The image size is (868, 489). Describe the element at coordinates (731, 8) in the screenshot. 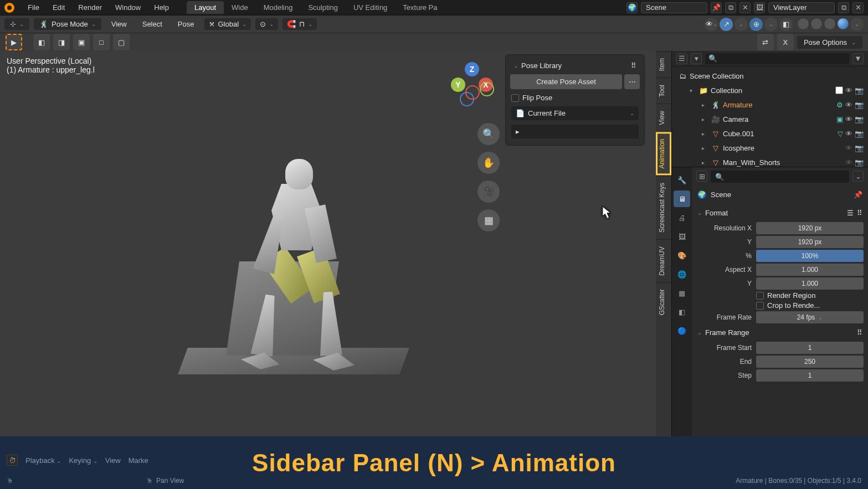

I see `scene-new-icon: ⧉` at that location.